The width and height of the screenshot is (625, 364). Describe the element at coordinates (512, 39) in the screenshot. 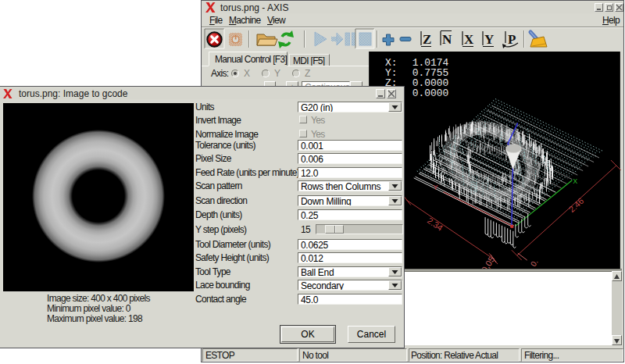

I see `svg-text: P` at that location.